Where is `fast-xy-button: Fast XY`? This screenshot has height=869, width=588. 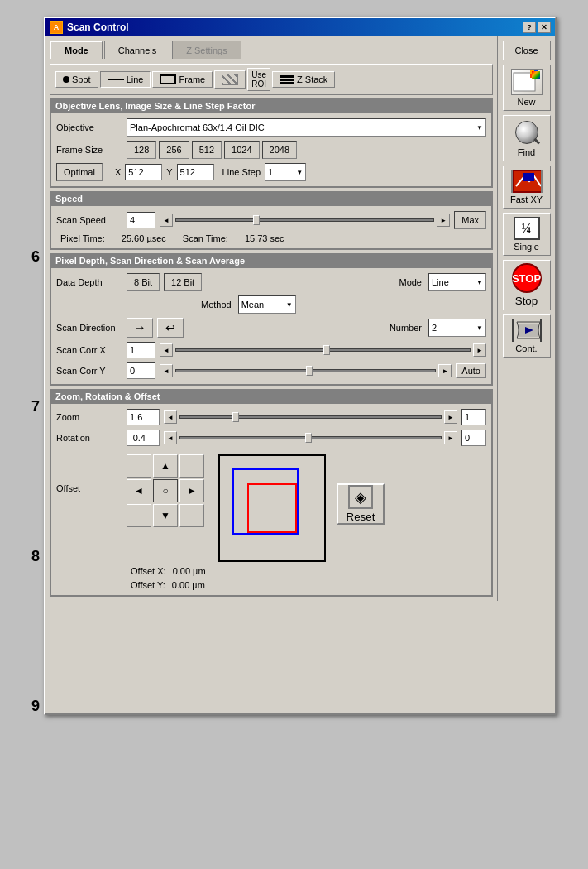 fast-xy-button: Fast XY is located at coordinates (527, 187).